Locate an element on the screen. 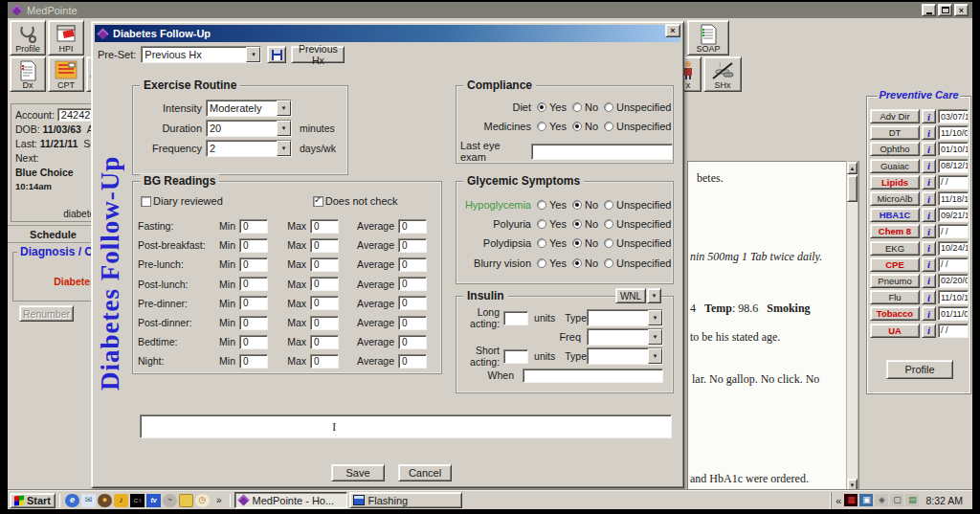  exercise-combobox: 2 ▼ is located at coordinates (249, 148).